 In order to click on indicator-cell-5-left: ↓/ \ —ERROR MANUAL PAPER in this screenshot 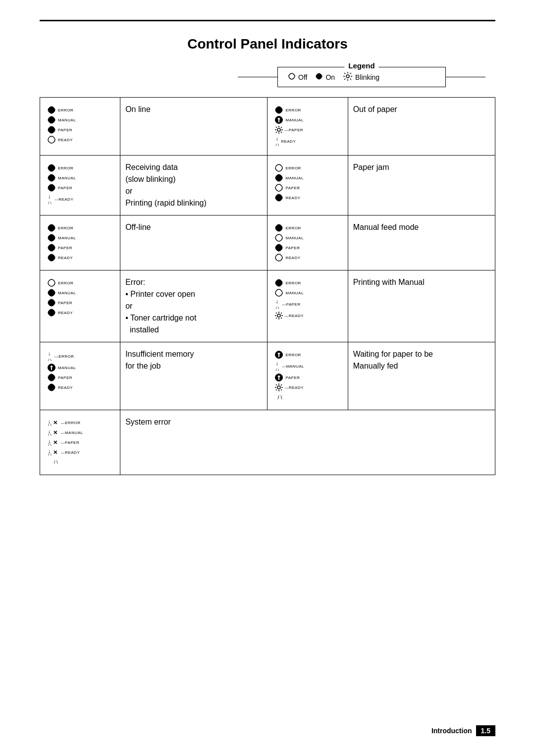, I will do `click(80, 377)`.